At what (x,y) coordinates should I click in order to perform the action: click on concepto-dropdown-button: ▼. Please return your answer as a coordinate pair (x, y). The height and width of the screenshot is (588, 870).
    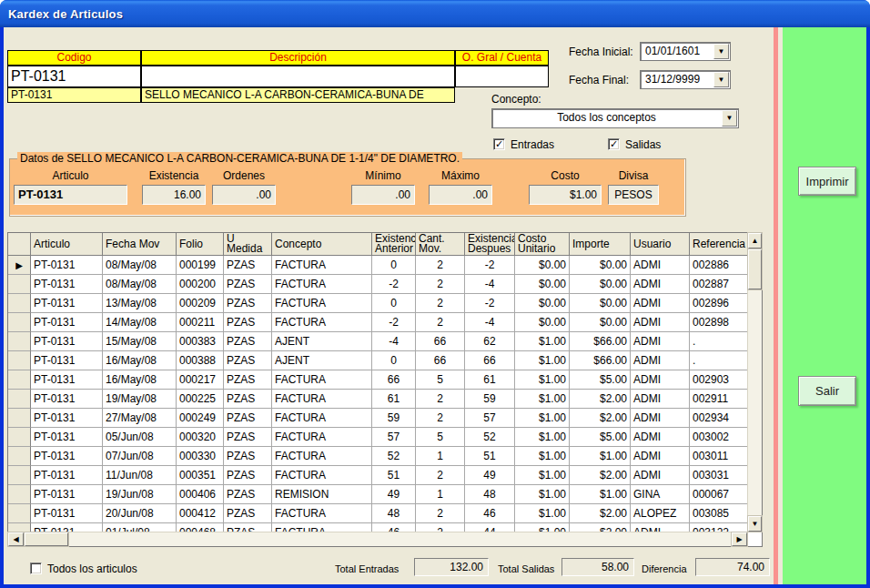
    Looking at the image, I should click on (730, 118).